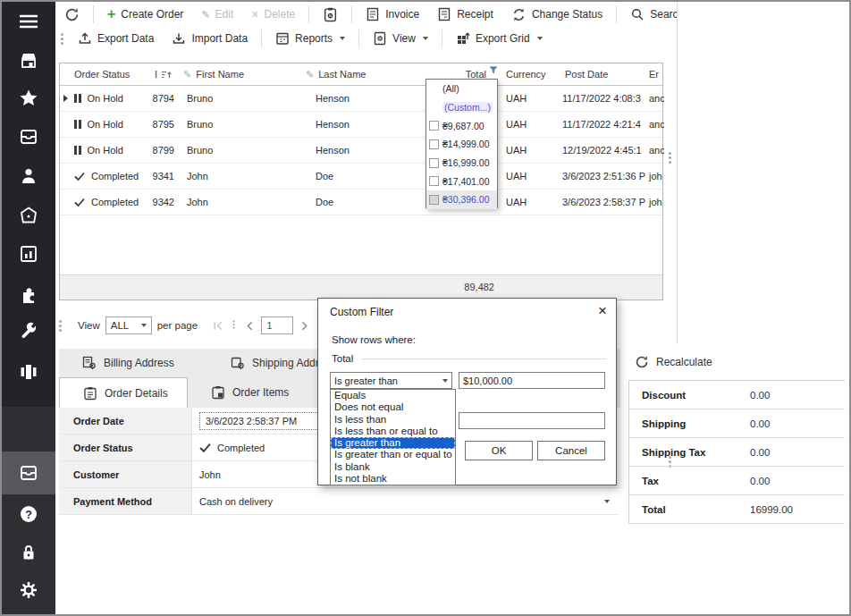  Describe the element at coordinates (29, 553) in the screenshot. I see `sidebar-item-lock-icon` at that location.